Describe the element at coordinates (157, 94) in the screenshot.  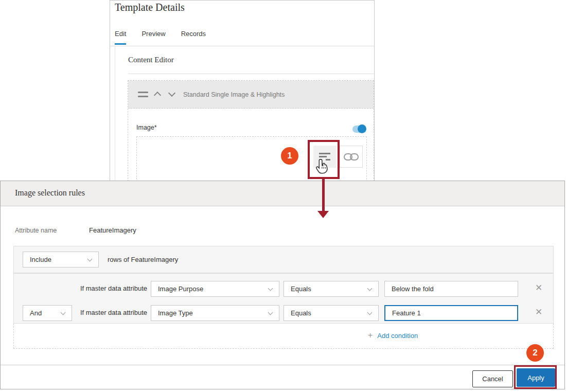
I see `move-up-button` at that location.